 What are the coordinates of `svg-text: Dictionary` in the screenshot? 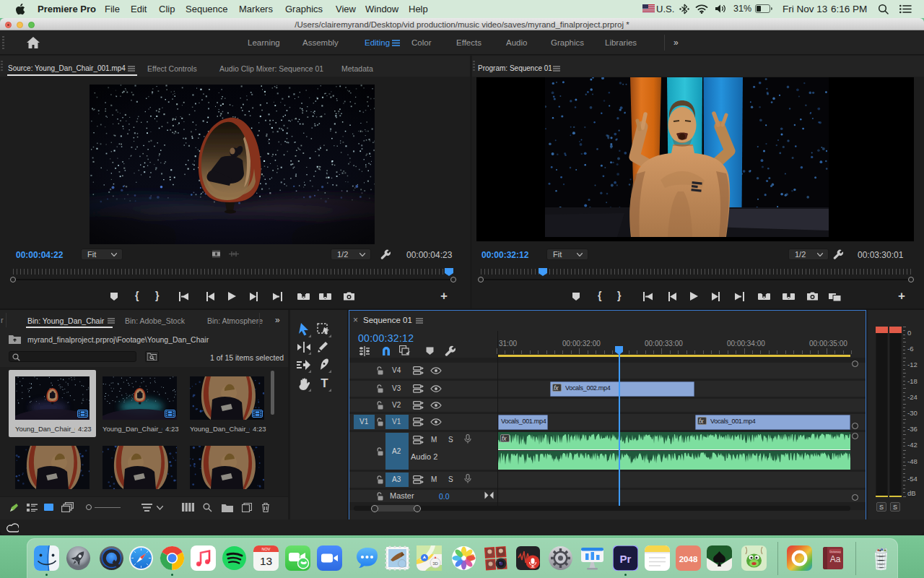 It's located at (835, 552).